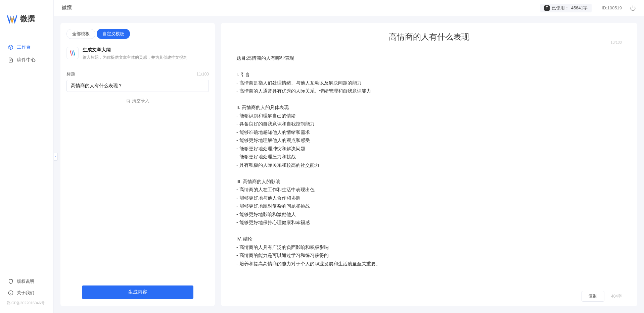  I want to click on nav-item-drafts: 稿件中心, so click(27, 60).